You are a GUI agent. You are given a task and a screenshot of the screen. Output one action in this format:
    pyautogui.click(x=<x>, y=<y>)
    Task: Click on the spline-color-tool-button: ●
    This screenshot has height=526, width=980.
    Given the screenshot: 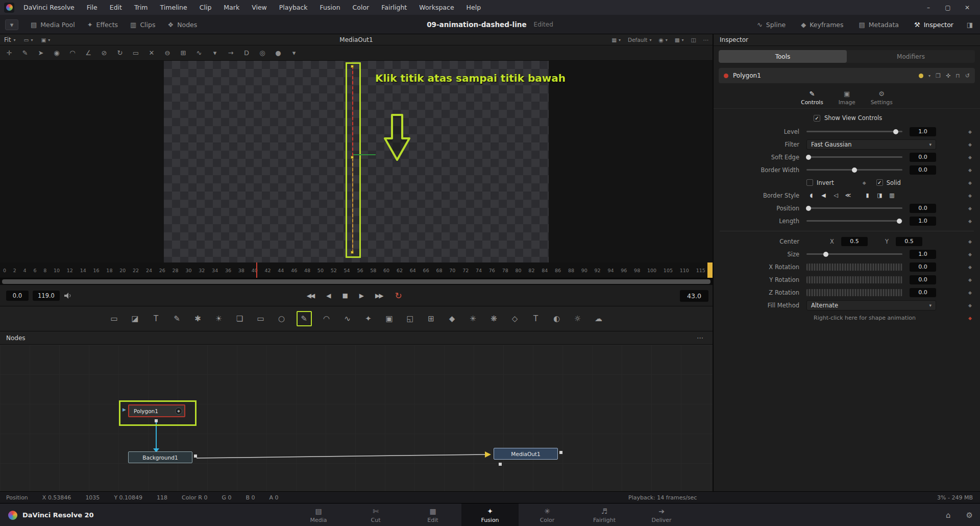 What is the action you would take?
    pyautogui.click(x=278, y=53)
    